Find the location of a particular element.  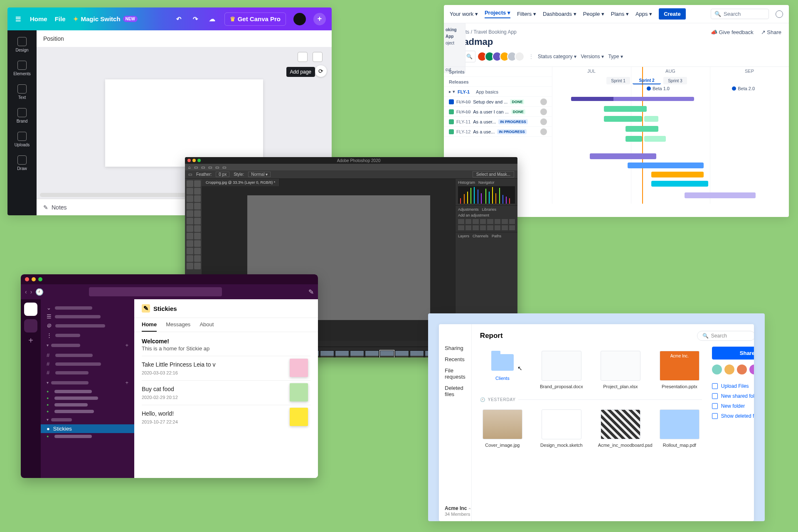

issue-row: FLY-10As a user I can ...DONE is located at coordinates (498, 112).